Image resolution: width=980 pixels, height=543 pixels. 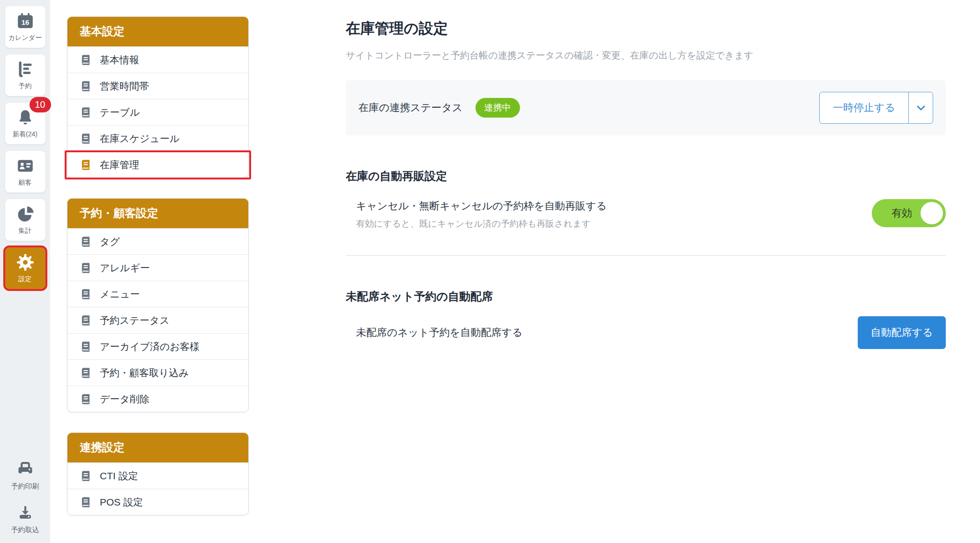 What do you see at coordinates (876, 108) in the screenshot?
I see `pause-split-button: 一時停止する` at bounding box center [876, 108].